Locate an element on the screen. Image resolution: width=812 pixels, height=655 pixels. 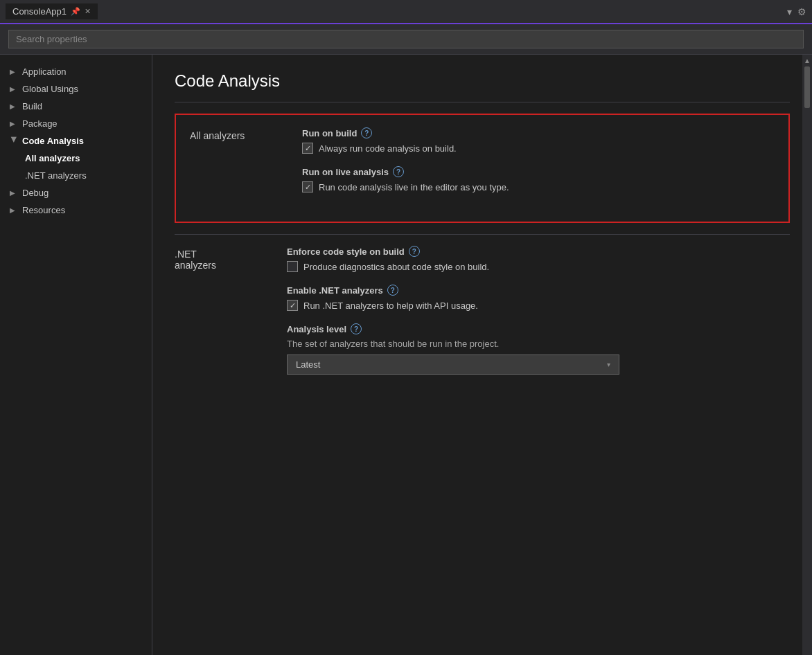
enforce-code-style-group: Enforce code style on build ? Produce di… is located at coordinates (538, 259).